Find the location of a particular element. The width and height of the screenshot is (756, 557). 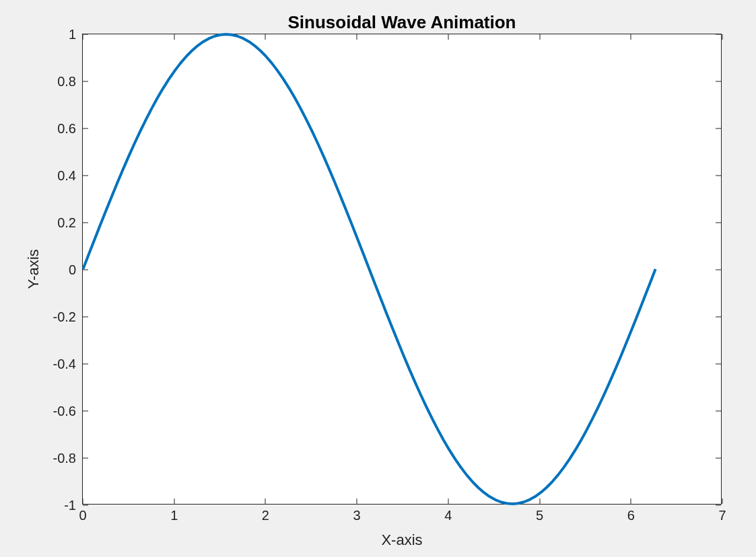

x-tick-label: 2 is located at coordinates (265, 515).